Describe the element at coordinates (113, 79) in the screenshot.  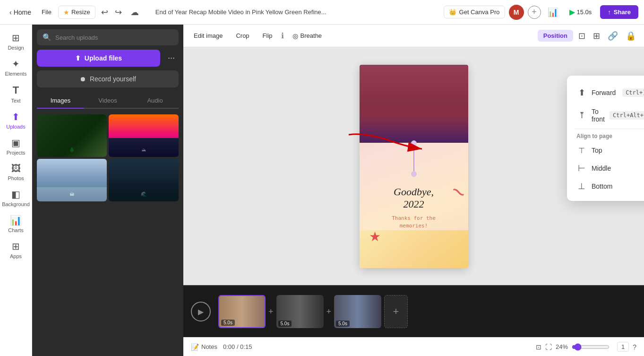
I see `record-label: Record yourself` at that location.